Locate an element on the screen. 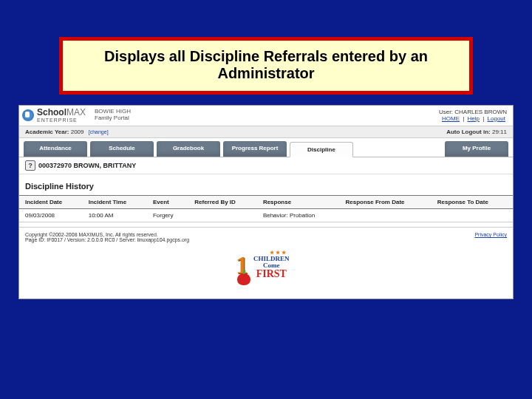 This screenshot has height=399, width=532. table-body: 09/03/200810:00 AMForgeryBehavior: Proba… is located at coordinates (266, 216).